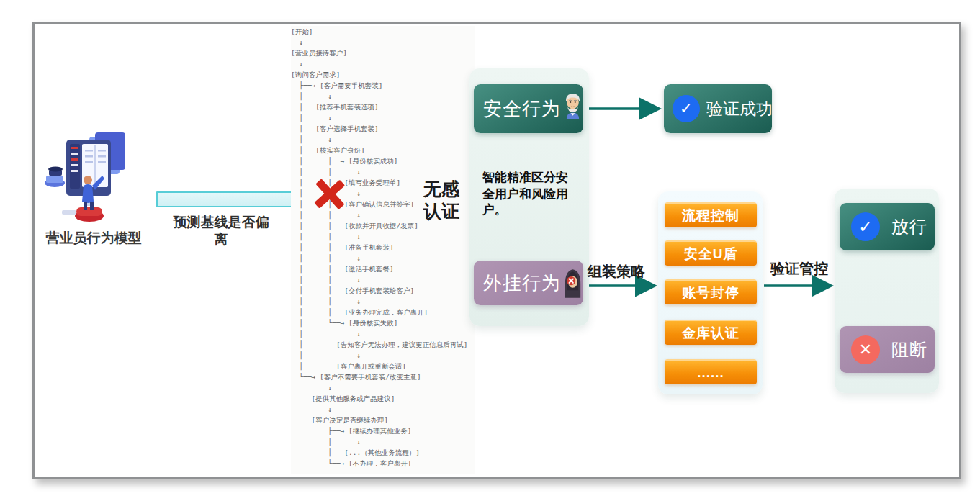 The width and height of the screenshot is (980, 501). Describe the element at coordinates (887, 227) in the screenshot. I see `allow-box: ✓ 放行` at that location.